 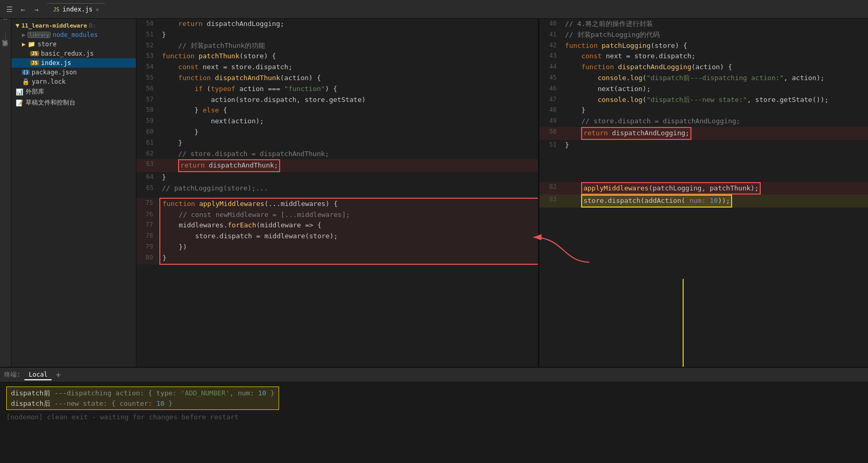 What do you see at coordinates (349, 122) in the screenshot?
I see `line-code: next(action);` at bounding box center [349, 122].